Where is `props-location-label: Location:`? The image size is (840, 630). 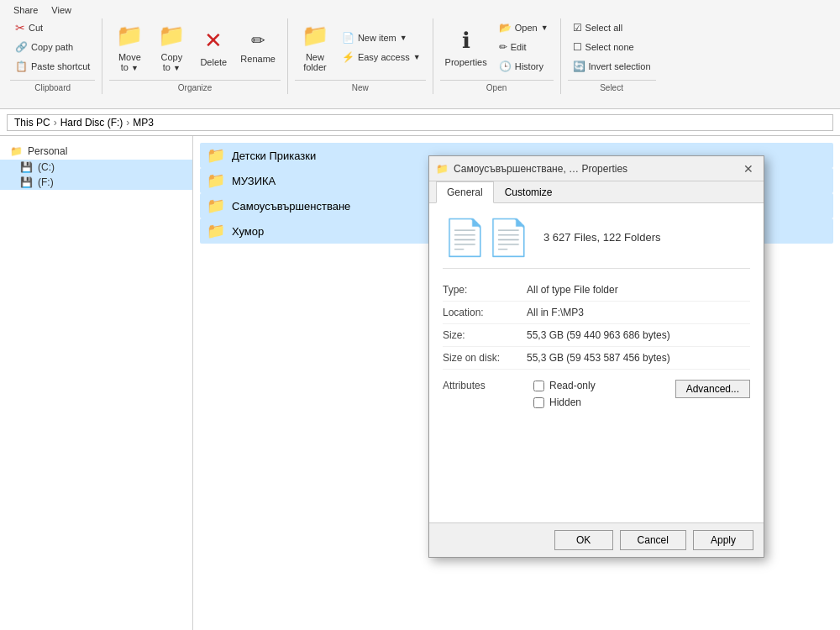
props-location-label: Location: is located at coordinates (485, 312).